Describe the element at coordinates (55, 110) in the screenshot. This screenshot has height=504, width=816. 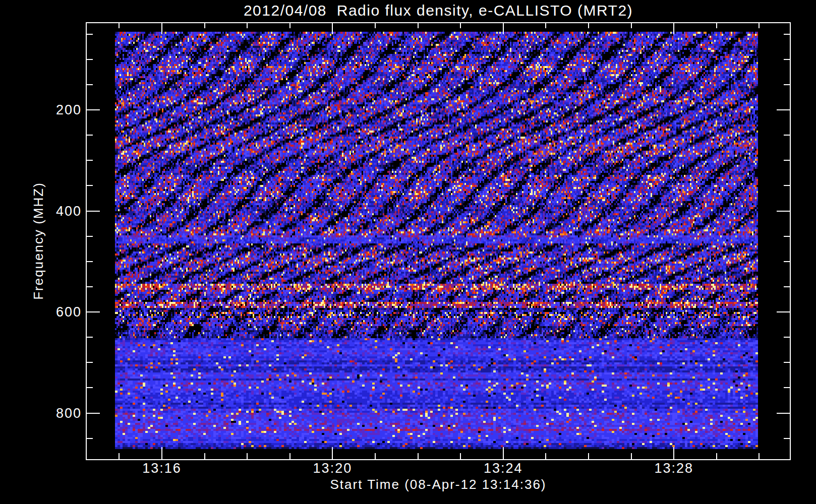
I see `y-tick-label: 200` at that location.